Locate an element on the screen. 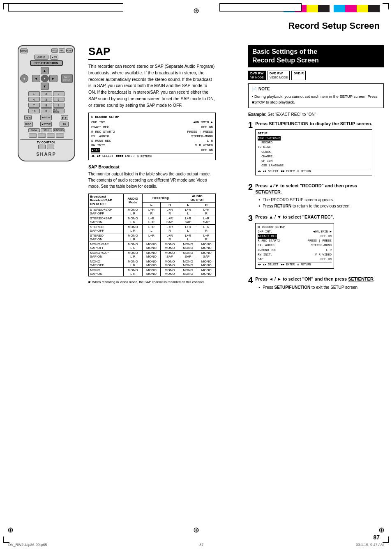 Image resolution: width=392 pixels, height=555 pixels. step-4-bullets: Press SETUP/FUNCTION to exit the SETUP s… is located at coordinates (316, 288).